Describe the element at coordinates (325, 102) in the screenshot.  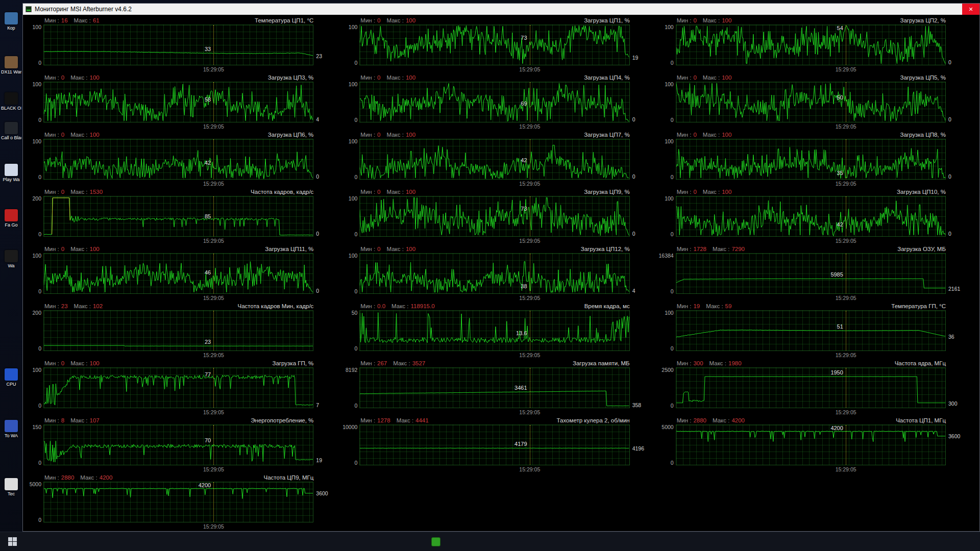
I see `current-value-gutter: 4` at that location.